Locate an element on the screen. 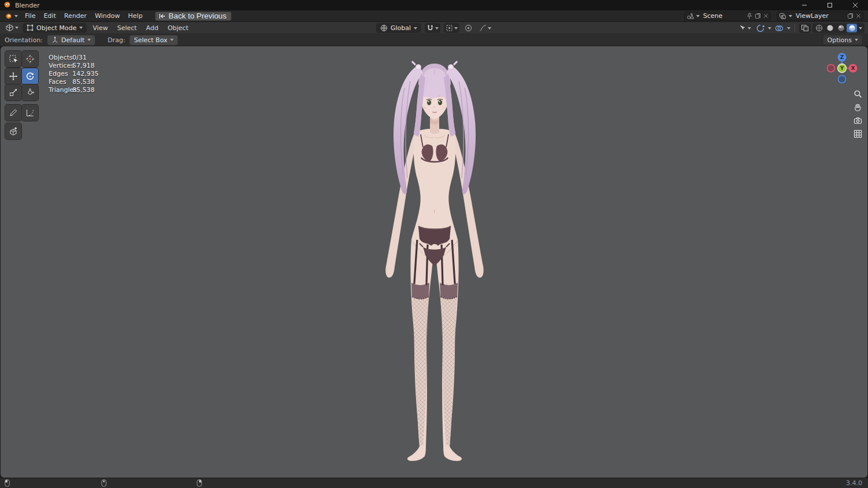 The height and width of the screenshot is (488, 868). snap-target-selector is located at coordinates (451, 28).